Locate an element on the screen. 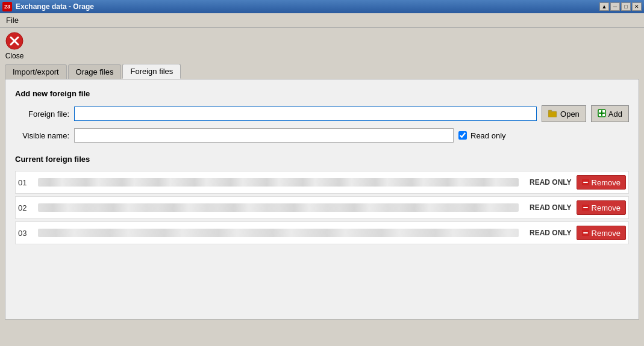 This screenshot has height=346, width=644. file-num: 01 is located at coordinates (25, 183).